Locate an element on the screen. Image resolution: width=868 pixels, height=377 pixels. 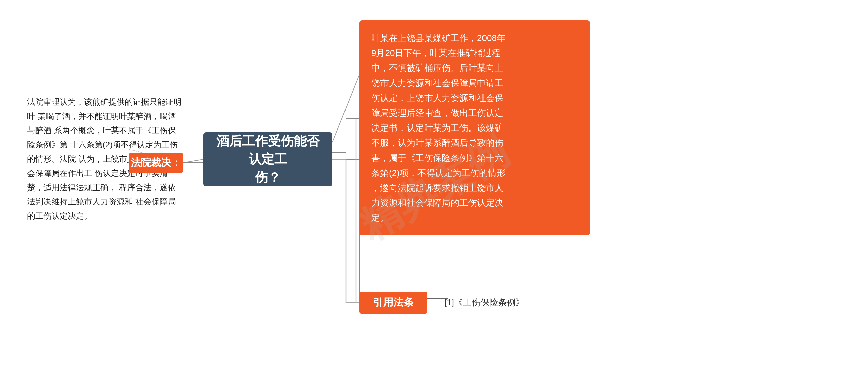
left-label-node: 法院裁决： is located at coordinates (156, 163).